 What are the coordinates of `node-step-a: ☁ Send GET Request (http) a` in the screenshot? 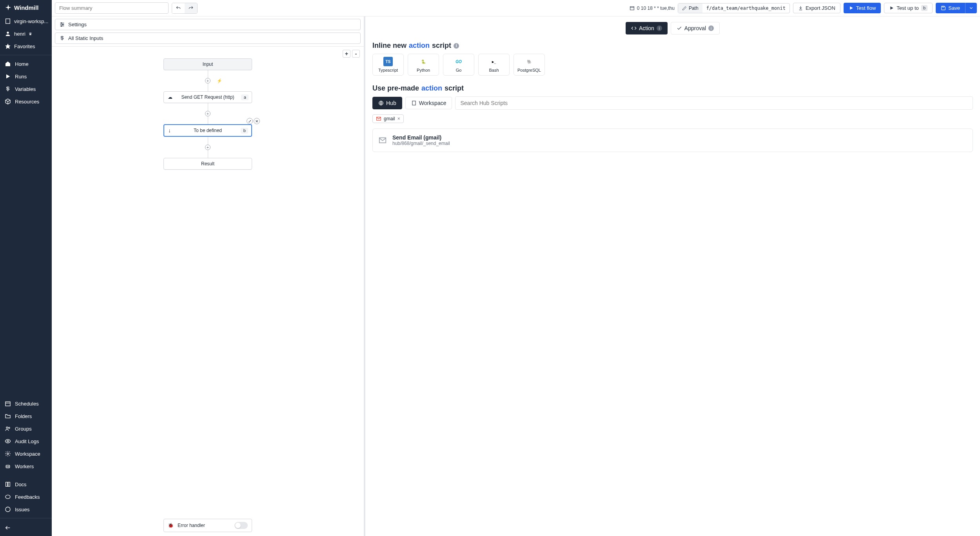 It's located at (208, 97).